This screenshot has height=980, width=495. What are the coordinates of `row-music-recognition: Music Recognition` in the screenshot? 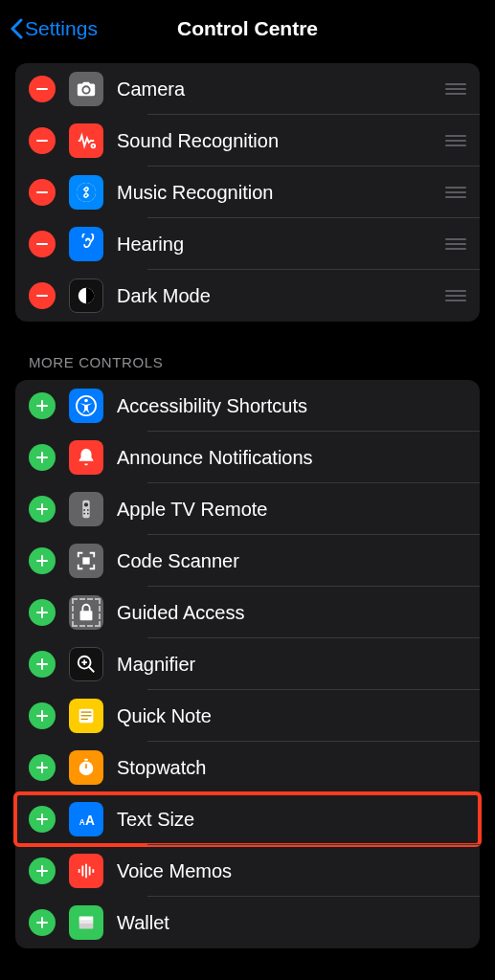 It's located at (247, 192).